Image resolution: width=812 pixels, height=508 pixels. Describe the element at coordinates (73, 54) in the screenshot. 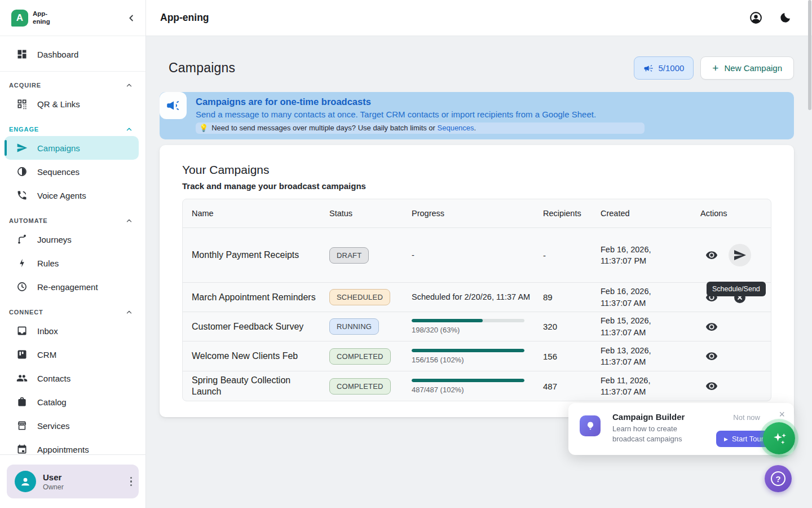

I see `sidebar-item-dashboard: Dashboard` at that location.